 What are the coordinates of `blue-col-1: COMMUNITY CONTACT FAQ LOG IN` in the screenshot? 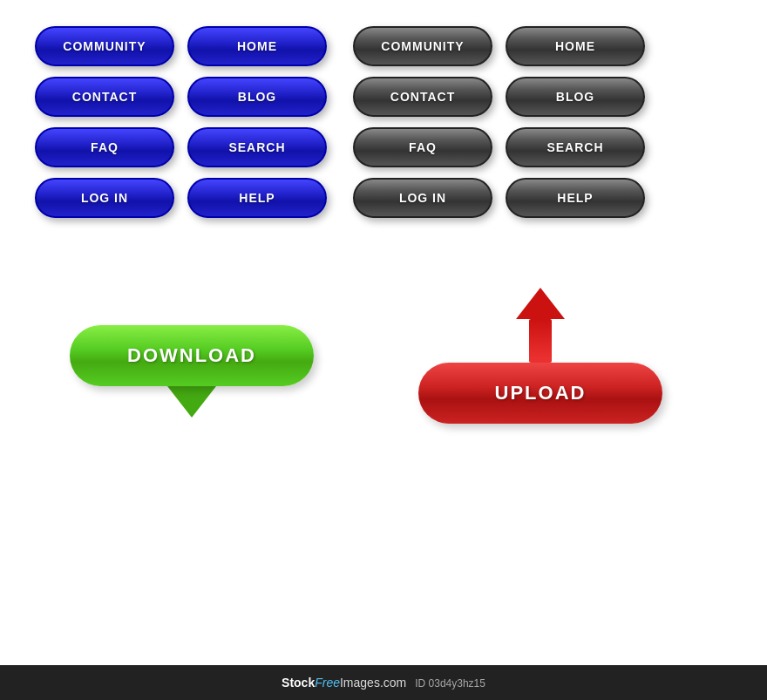 It's located at (105, 122).